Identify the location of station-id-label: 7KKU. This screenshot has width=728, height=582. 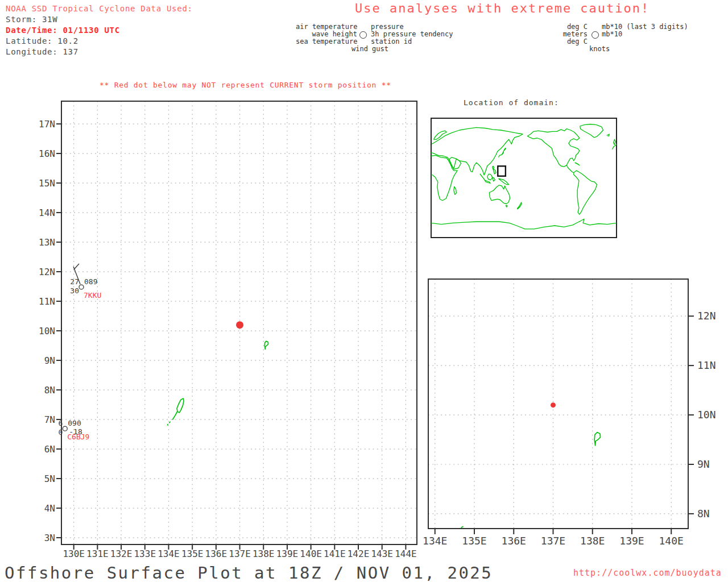
(92, 296).